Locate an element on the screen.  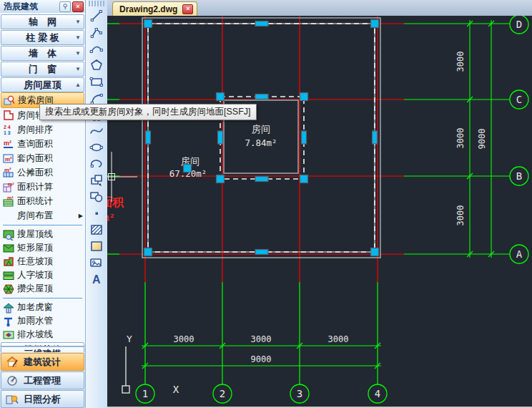
draw-toolbar: A is located at coordinates (97, 204).